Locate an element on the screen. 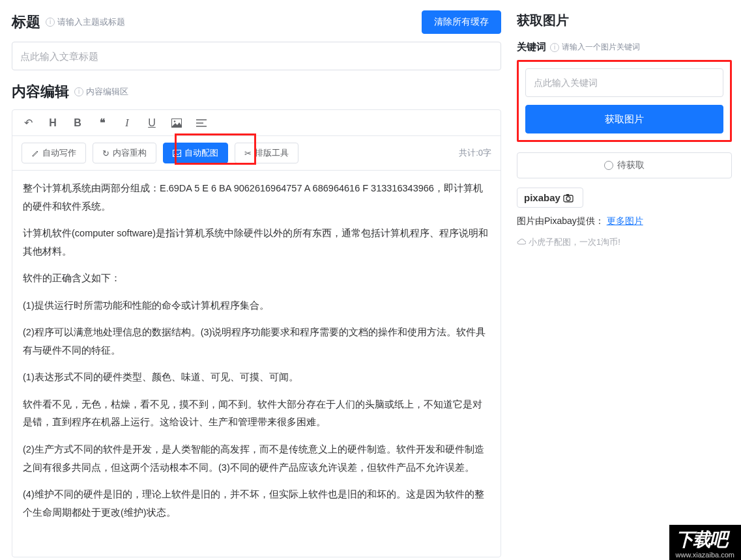  underline-icon: U is located at coordinates (152, 123).